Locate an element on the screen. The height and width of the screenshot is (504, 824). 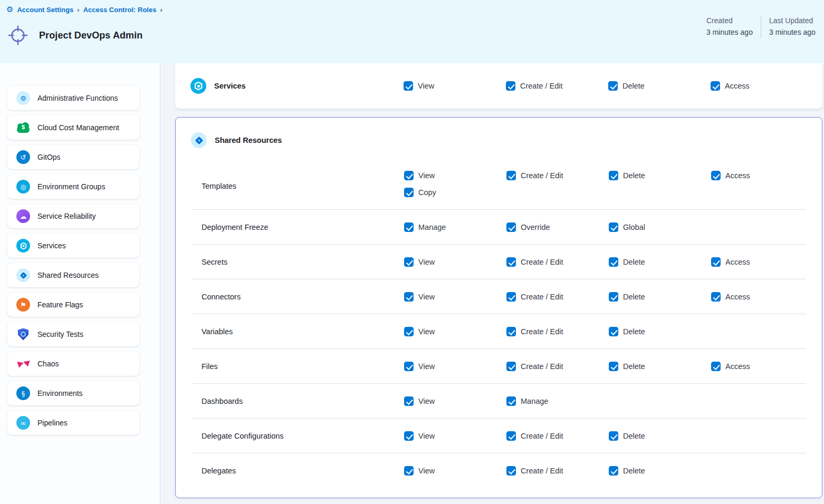
sidebar-item-cloud-cost-management: $Cloud Cost Management is located at coordinates (73, 128).